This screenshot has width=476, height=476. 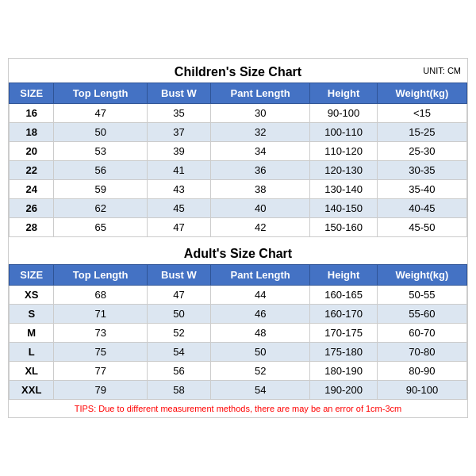 I want to click on data-cell: 40, so click(x=260, y=209).